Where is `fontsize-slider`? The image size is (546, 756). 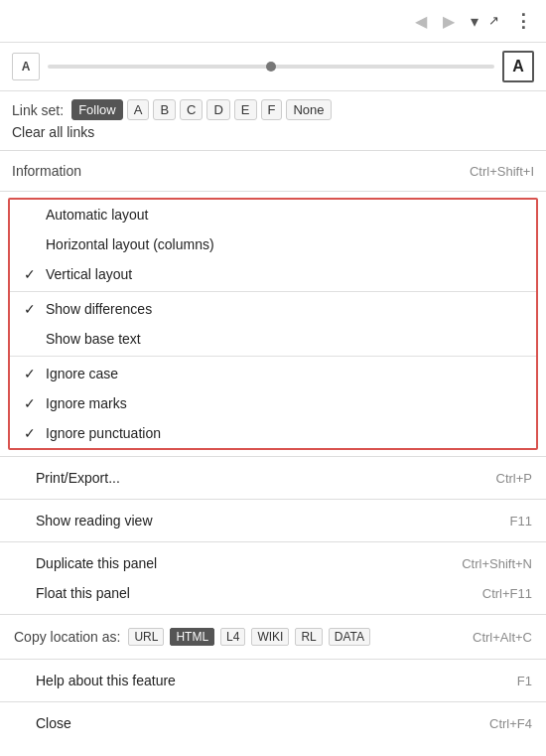
fontsize-slider is located at coordinates (271, 67).